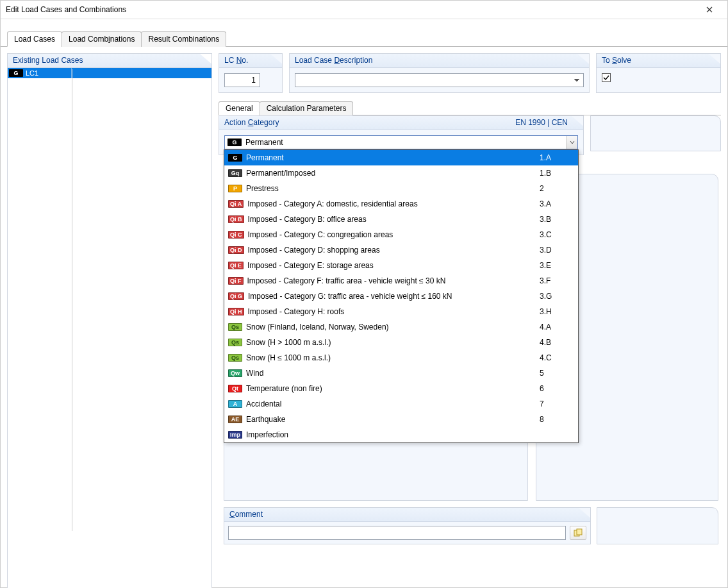 This screenshot has width=728, height=588. I want to click on subtab-label: Calculation Parameters, so click(306, 108).